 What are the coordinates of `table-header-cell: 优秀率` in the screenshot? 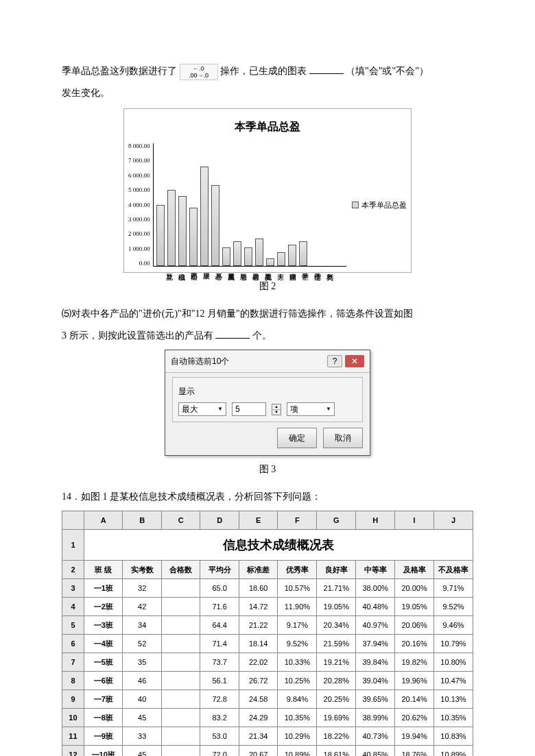 It's located at (298, 570).